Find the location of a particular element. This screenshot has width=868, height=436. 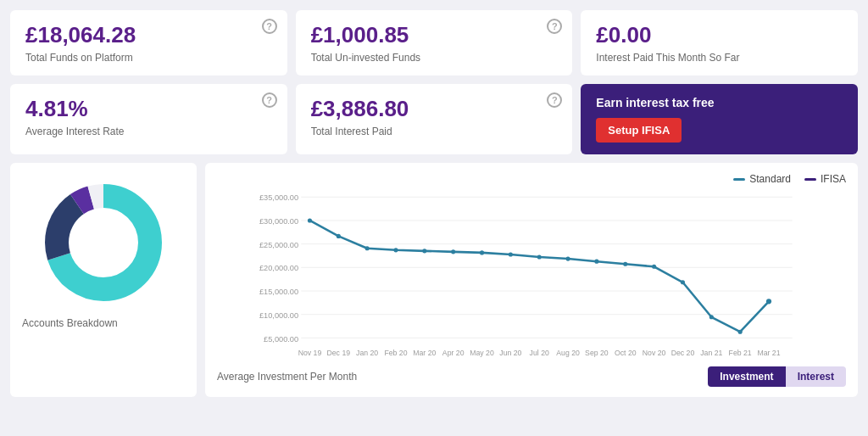

ifisa-title: Earn interest tax free is located at coordinates (719, 103).